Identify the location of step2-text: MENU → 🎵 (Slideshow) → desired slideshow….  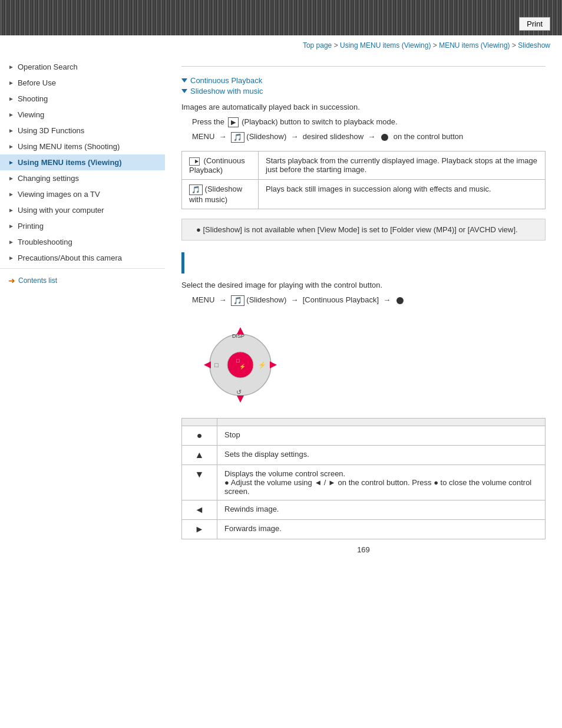
(369, 137).